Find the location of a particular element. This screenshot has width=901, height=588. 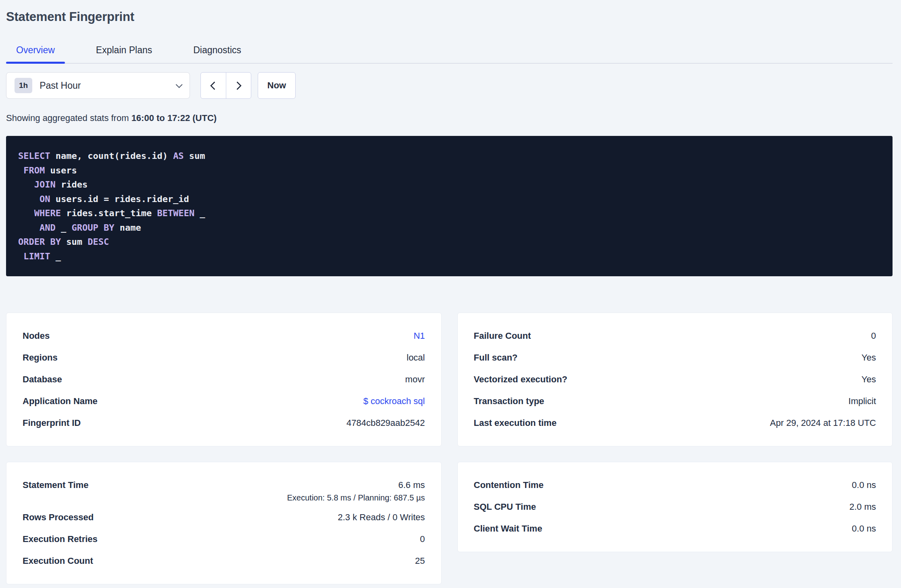

kv-label: Client Wait Time is located at coordinates (508, 529).